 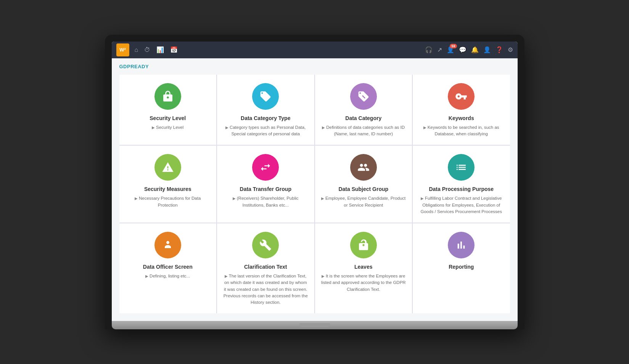 I want to click on data-category-title: Data Category, so click(x=363, y=118).